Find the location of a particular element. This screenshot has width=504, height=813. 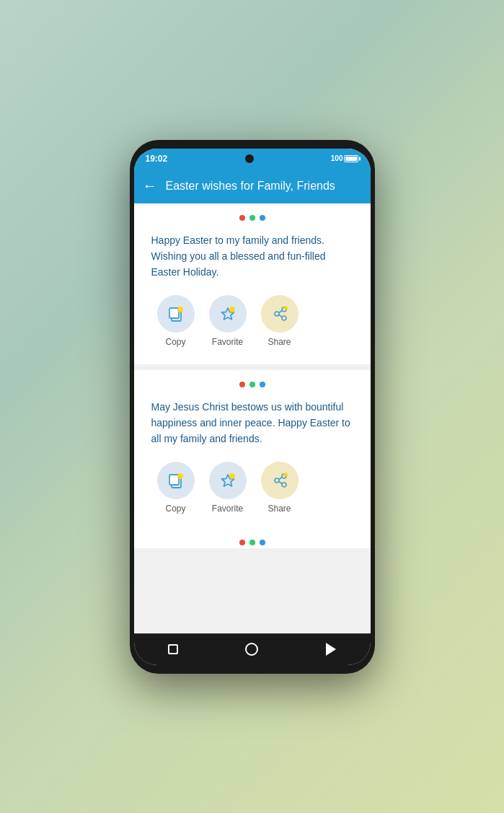

wish-text-1: Happy Easter to my family and friends. W… is located at coordinates (252, 257).